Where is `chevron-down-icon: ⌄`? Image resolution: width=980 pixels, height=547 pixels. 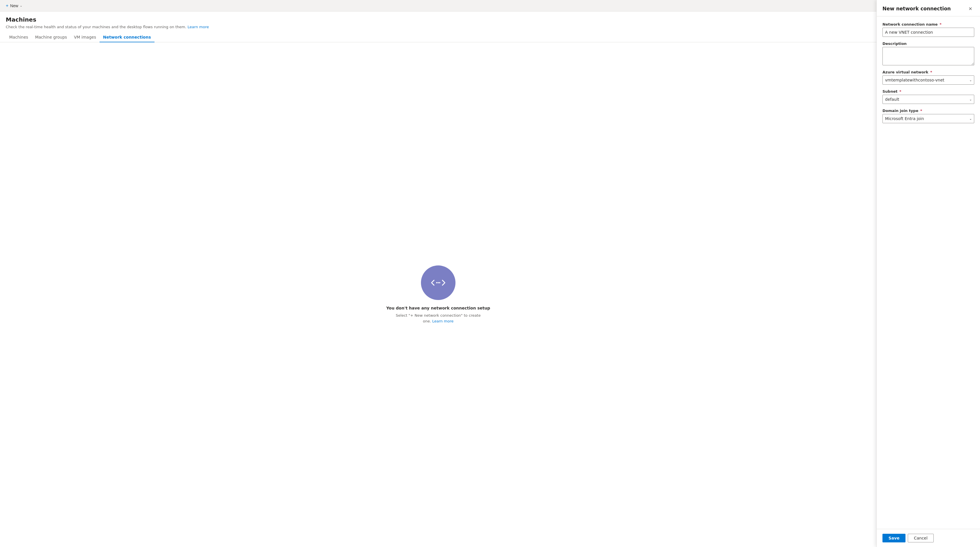 chevron-down-icon: ⌄ is located at coordinates (21, 6).